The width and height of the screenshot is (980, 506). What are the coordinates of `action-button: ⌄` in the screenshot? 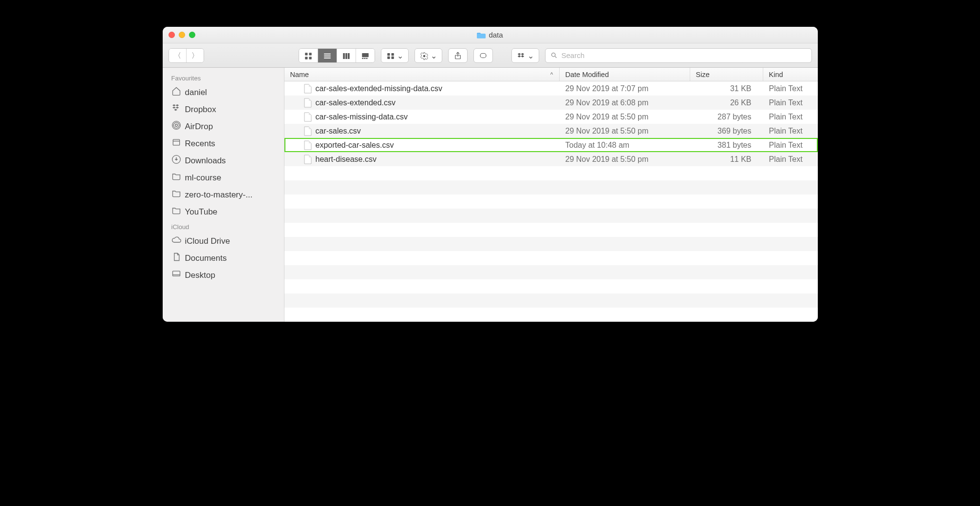 It's located at (429, 56).